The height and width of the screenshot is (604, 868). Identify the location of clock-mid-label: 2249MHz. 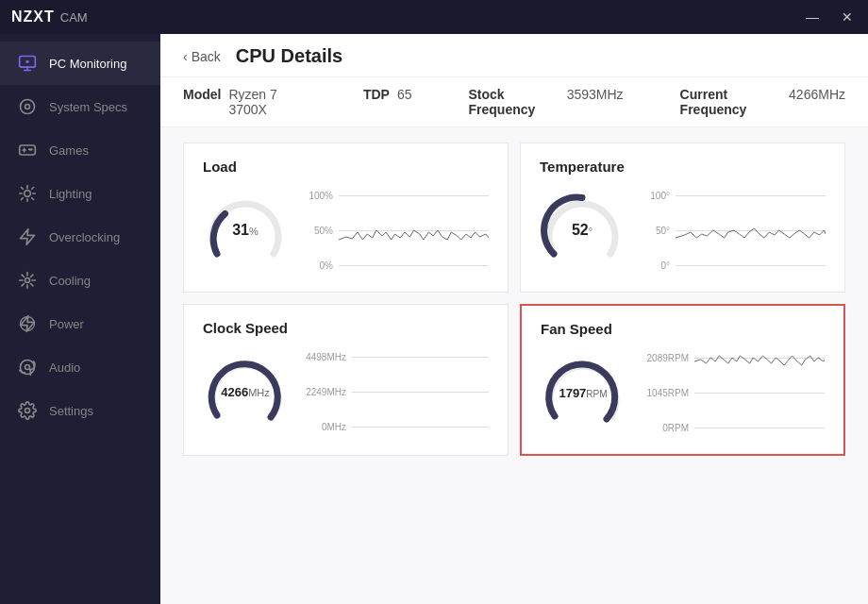
(323, 393).